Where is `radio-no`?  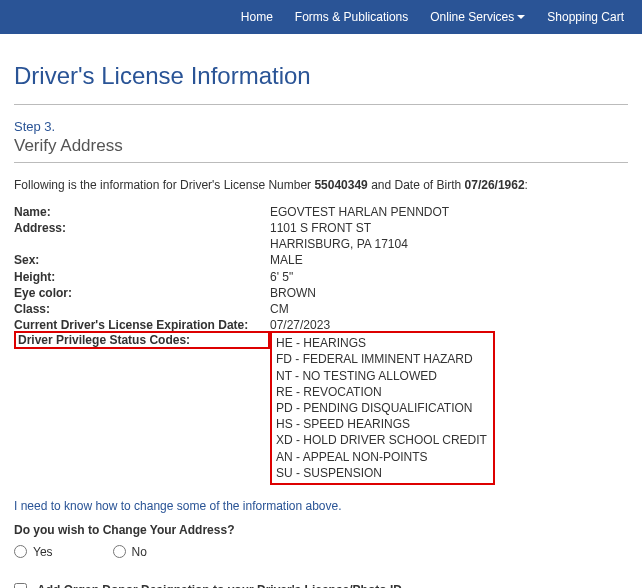 radio-no is located at coordinates (120, 552).